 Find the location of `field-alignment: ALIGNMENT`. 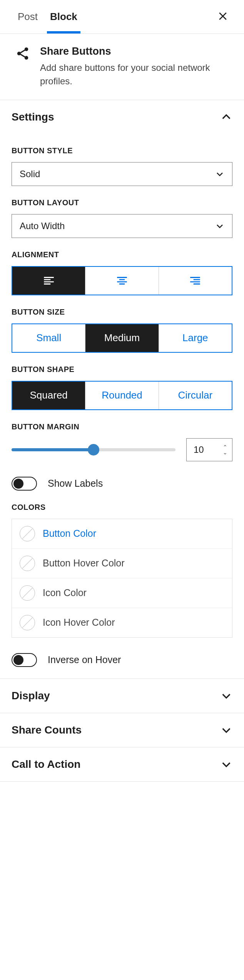

field-alignment: ALIGNMENT is located at coordinates (122, 273).